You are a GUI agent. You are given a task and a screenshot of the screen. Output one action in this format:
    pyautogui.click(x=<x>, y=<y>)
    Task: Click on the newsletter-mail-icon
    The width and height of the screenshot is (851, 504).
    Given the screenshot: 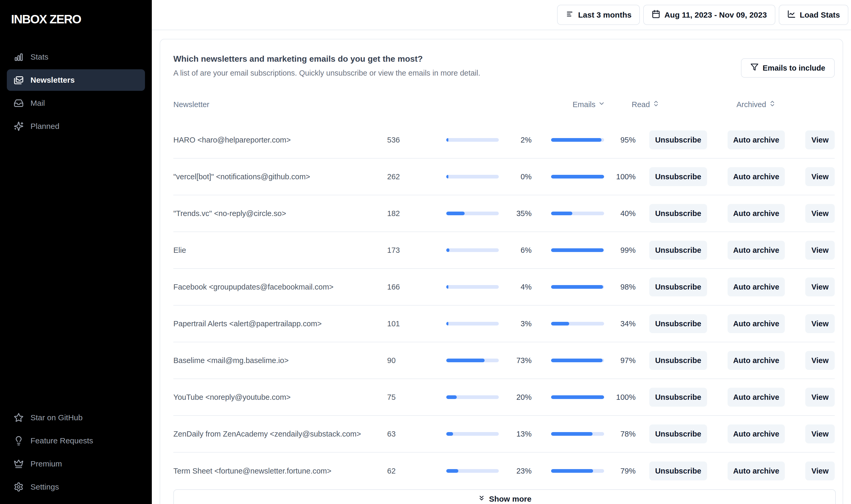 What is the action you would take?
    pyautogui.click(x=19, y=80)
    